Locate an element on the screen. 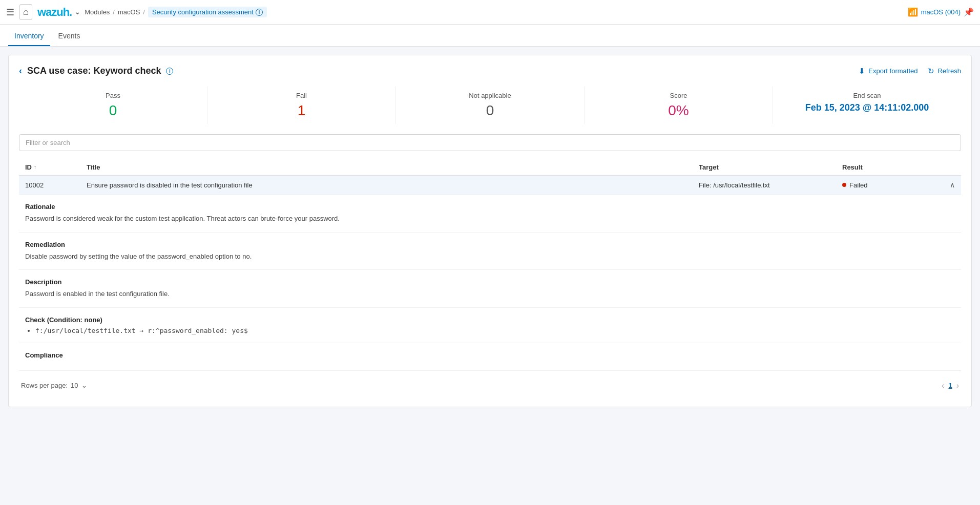 This screenshot has height=505, width=980. rationale-label: Rationale is located at coordinates (490, 207).